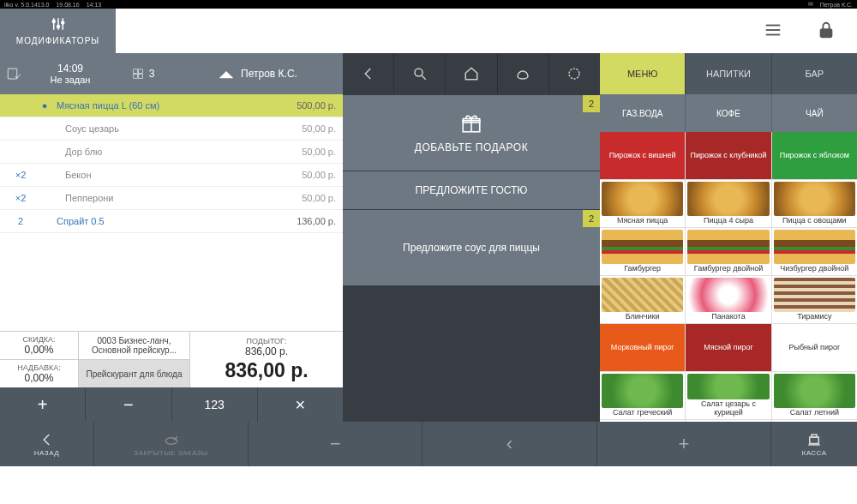 The image size is (857, 504). Describe the element at coordinates (171, 106) in the screenshot. I see `order-line: ●Мясная пицца L (60 см)500,00 р.` at that location.